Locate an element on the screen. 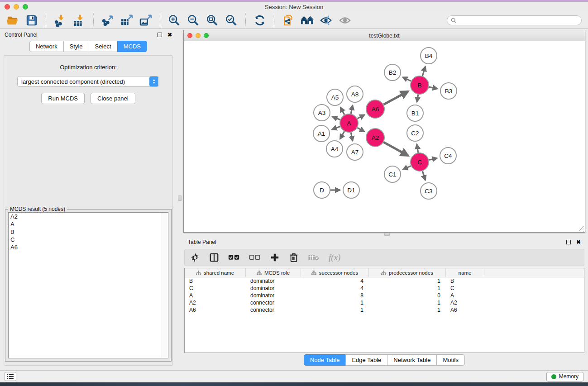  result-list-item: A2 is located at coordinates (85, 216).